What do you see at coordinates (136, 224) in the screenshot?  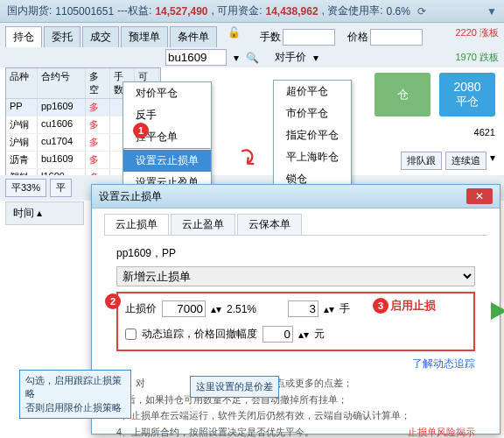 I see `dlg-tab-stoploss: 云止损单` at bounding box center [136, 224].